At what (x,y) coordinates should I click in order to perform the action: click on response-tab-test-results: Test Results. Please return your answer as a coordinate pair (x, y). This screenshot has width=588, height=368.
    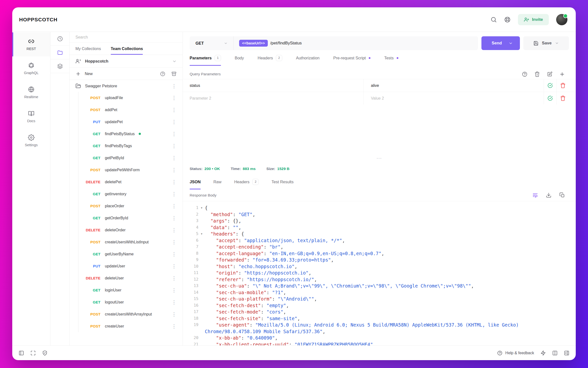
    Looking at the image, I should click on (282, 182).